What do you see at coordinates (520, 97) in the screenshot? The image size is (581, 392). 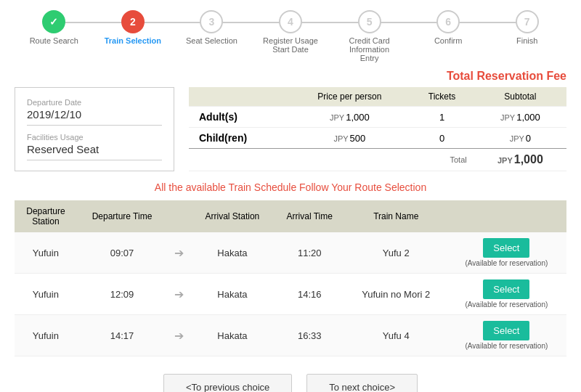 I see `fee-col-subtotal: Subtotal` at bounding box center [520, 97].